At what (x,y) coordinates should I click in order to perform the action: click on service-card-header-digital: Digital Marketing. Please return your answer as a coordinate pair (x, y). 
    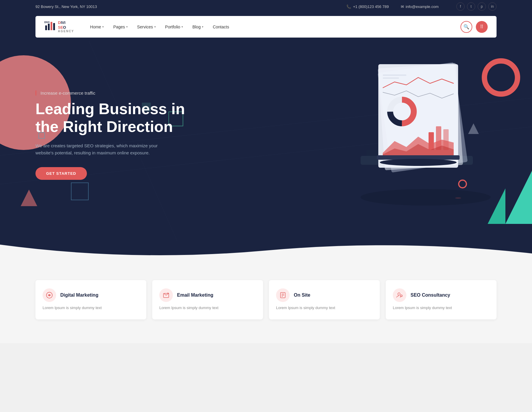
    Looking at the image, I should click on (91, 295).